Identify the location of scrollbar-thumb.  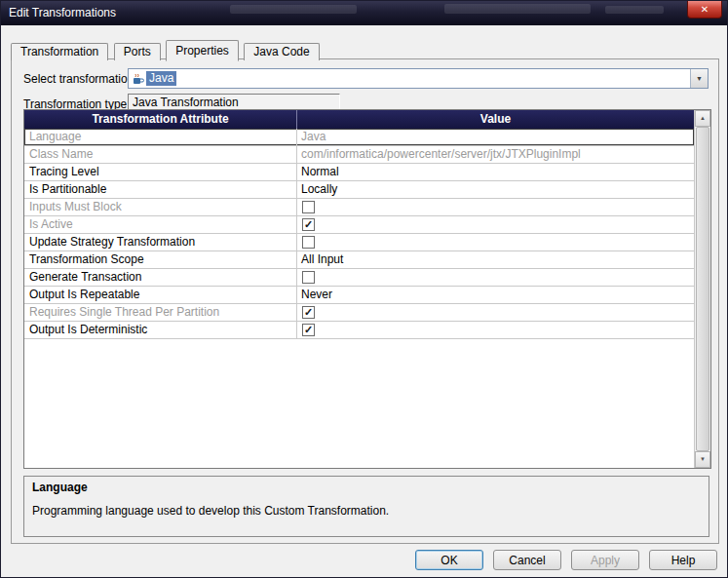
(703, 289).